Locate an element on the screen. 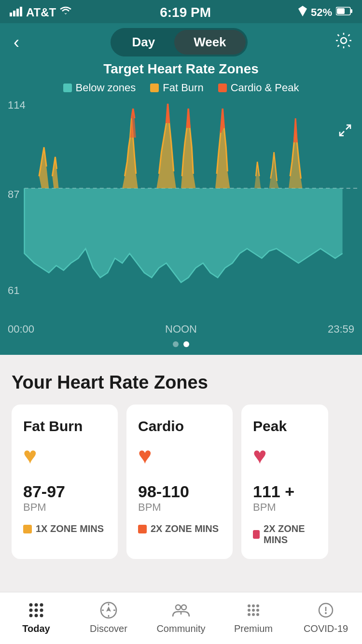 The width and height of the screenshot is (362, 644). below-zones-label: Below zones is located at coordinates (106, 88).